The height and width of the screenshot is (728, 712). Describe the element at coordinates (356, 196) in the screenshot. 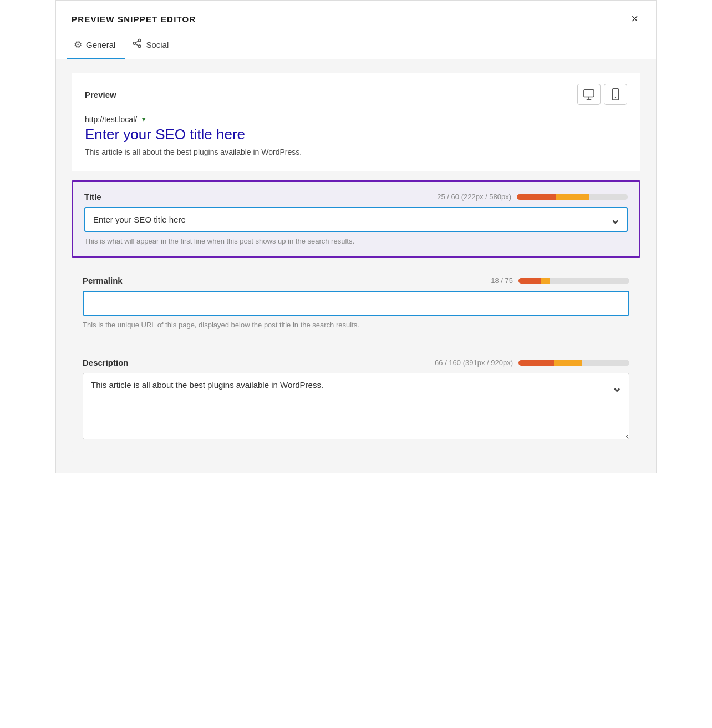

I see `title-field-header: Title 25 / 60 (222px / 580px)` at that location.